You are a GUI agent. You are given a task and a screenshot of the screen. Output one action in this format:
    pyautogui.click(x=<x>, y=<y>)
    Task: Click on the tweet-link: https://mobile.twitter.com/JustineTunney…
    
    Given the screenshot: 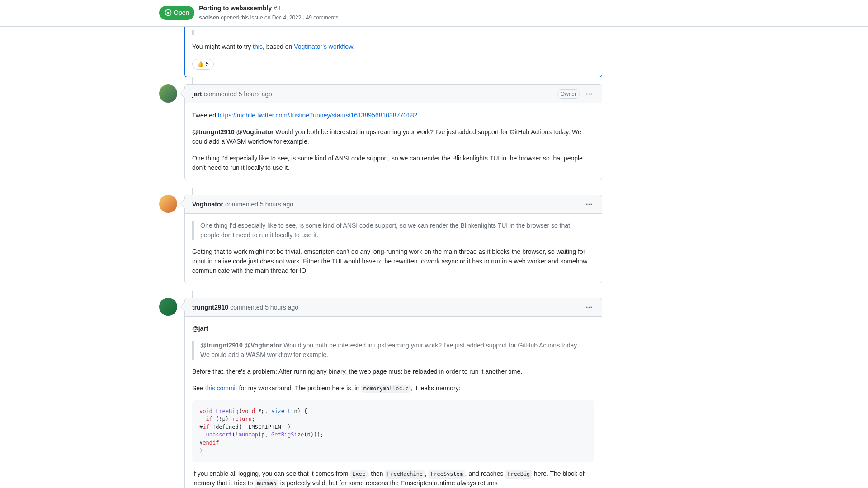 What is the action you would take?
    pyautogui.click(x=318, y=115)
    